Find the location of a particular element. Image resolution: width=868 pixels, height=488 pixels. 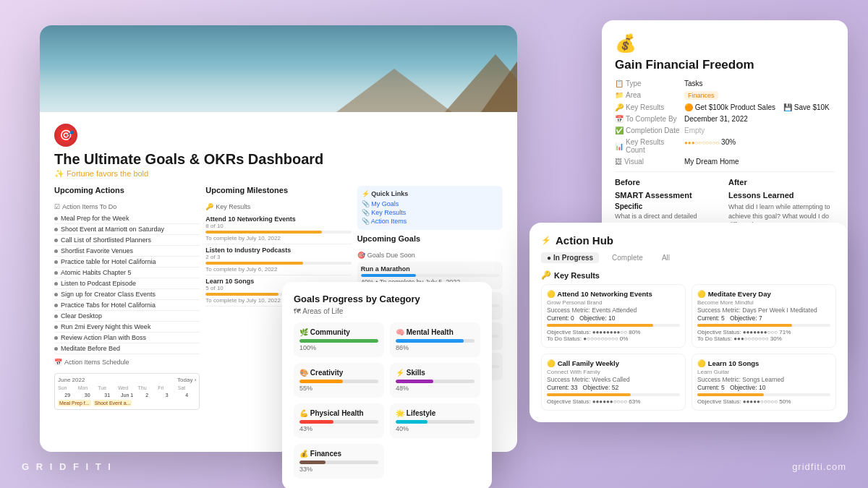

brand-right: gridfiti.com is located at coordinates (819, 467).